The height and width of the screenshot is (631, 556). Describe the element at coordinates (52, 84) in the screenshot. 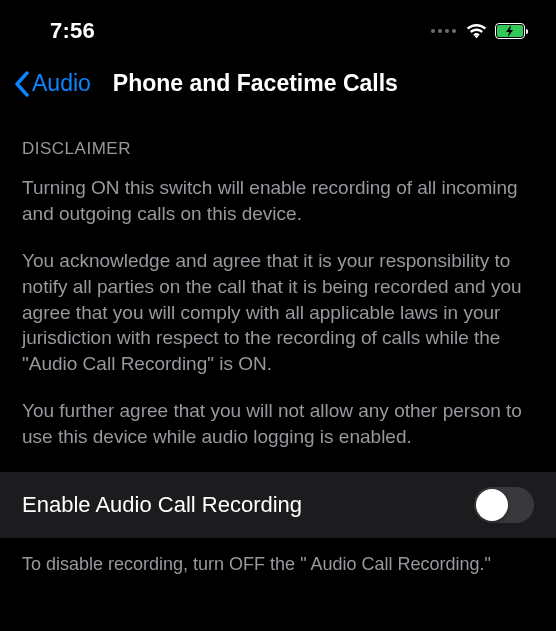

I see `back-button: Audio` at that location.